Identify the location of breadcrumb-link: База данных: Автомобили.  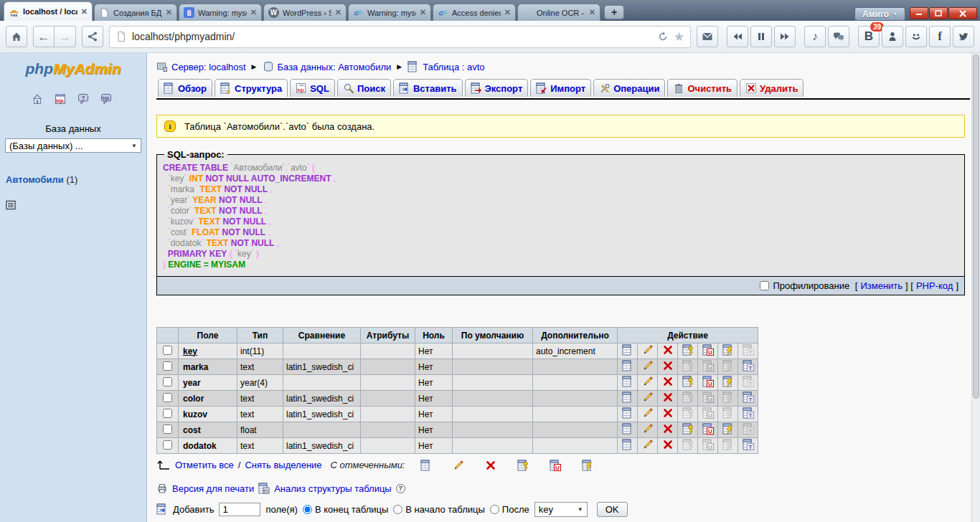
(334, 67).